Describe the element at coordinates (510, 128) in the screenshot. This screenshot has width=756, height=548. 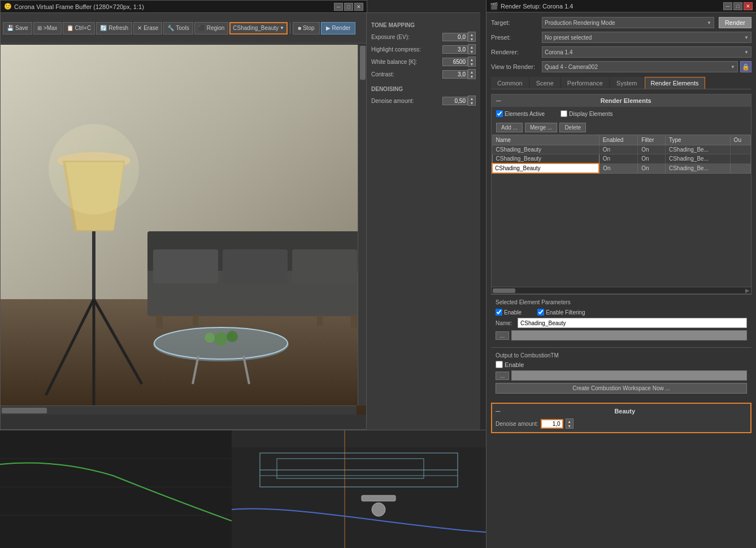
I see `add-button: Add ...` at that location.